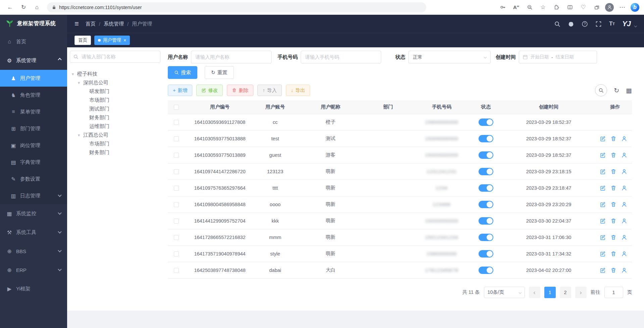 This screenshot has width=644, height=328. I want to click on status-select: 正常, so click(450, 57).